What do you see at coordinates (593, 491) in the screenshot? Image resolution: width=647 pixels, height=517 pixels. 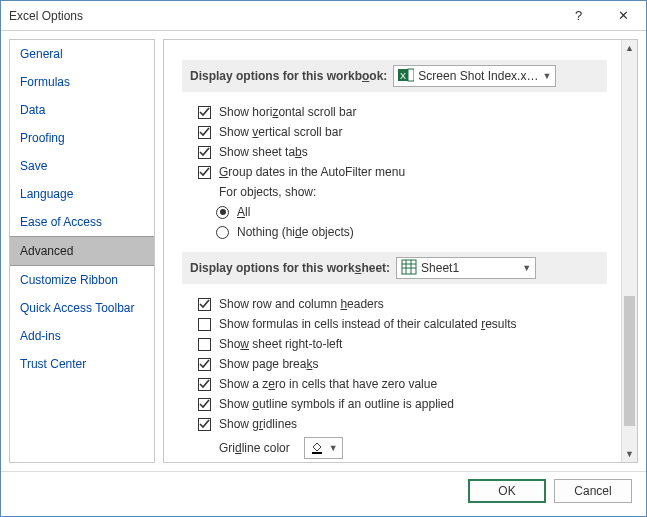 I see `cancel-button: Cancel` at bounding box center [593, 491].